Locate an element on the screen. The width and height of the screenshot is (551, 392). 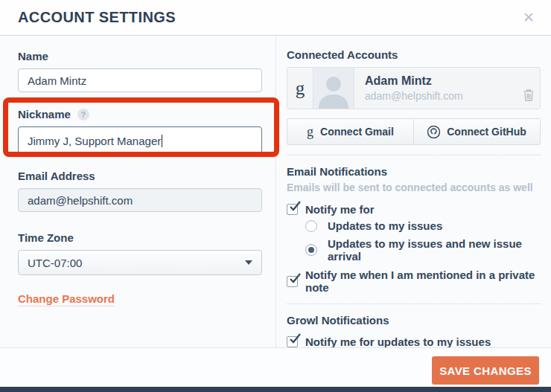
connect-github-button: Connect GitHub is located at coordinates (477, 132).